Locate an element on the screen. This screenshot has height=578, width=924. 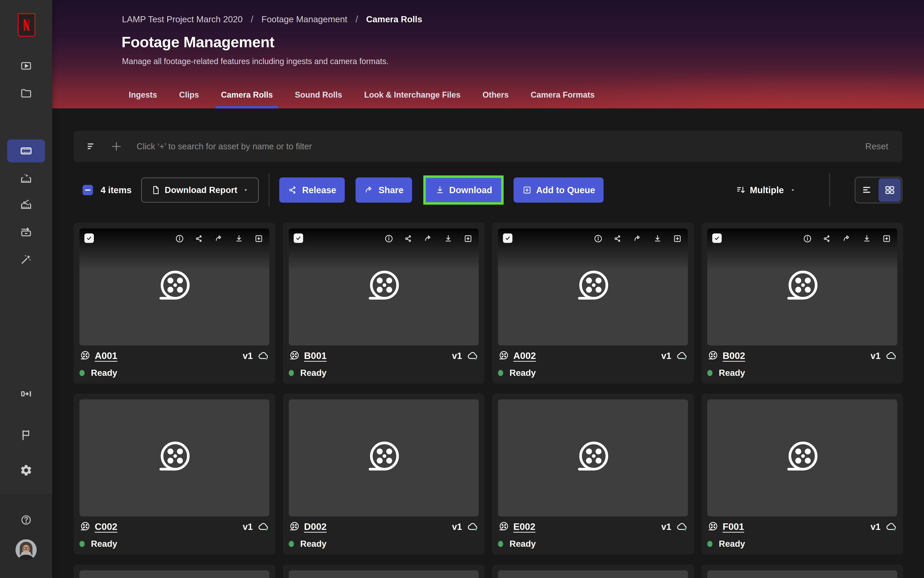
card-name-link: B001 is located at coordinates (315, 356).